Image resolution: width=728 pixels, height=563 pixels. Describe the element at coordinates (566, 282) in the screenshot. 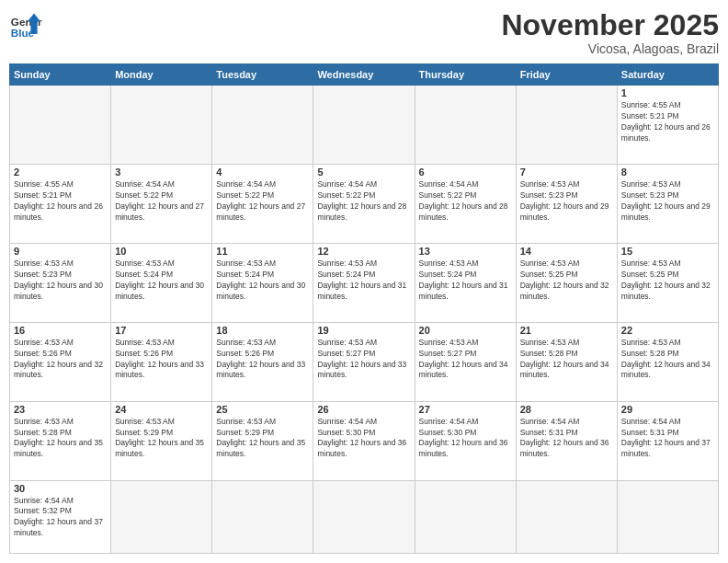

I see `calendar-day-cell: 14Sunrise: 4:53 AMSunset: 5:25 PMDayligh…` at that location.